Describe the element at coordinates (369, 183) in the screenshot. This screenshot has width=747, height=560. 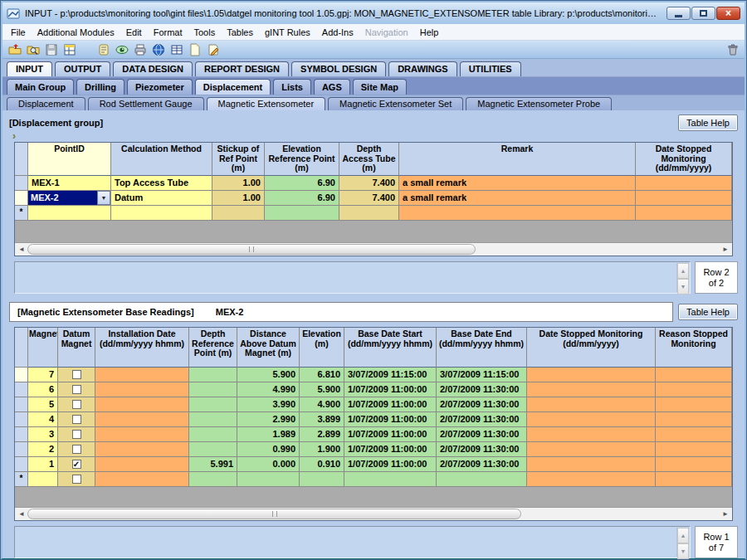
I see `depth-access-tube-cell: 7.400` at that location.